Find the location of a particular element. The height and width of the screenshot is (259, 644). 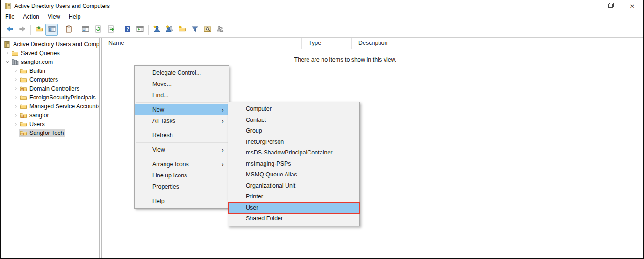

new-group-button is located at coordinates (169, 30).